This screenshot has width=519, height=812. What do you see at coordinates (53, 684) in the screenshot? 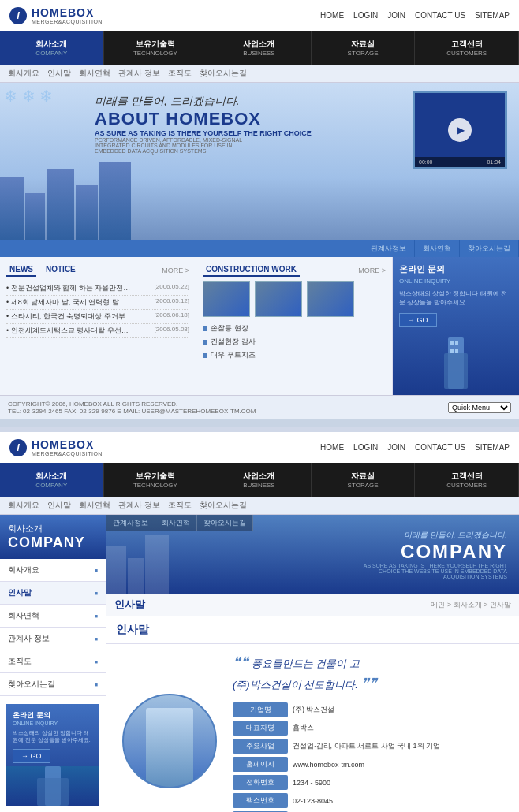
I see `sidebar-item-location: 찾아오시는길` at bounding box center [53, 684].